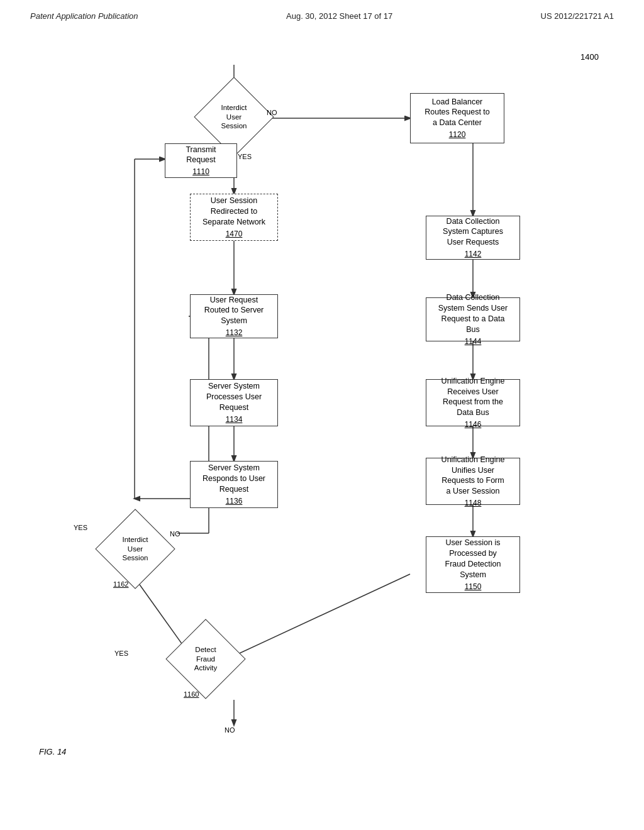 The image size is (644, 830). Describe the element at coordinates (234, 211) in the screenshot. I see `box-user-session-redirected-label: User SessionRedirected toSeparate Networ…` at that location.